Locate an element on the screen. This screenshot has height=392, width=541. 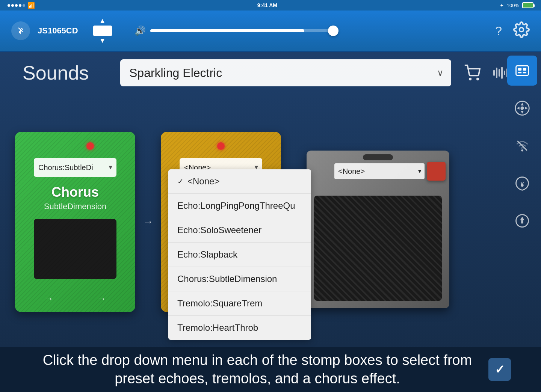
dropdown-item-echo-solo: Echo:SoloSweetener is located at coordinates (240, 231).